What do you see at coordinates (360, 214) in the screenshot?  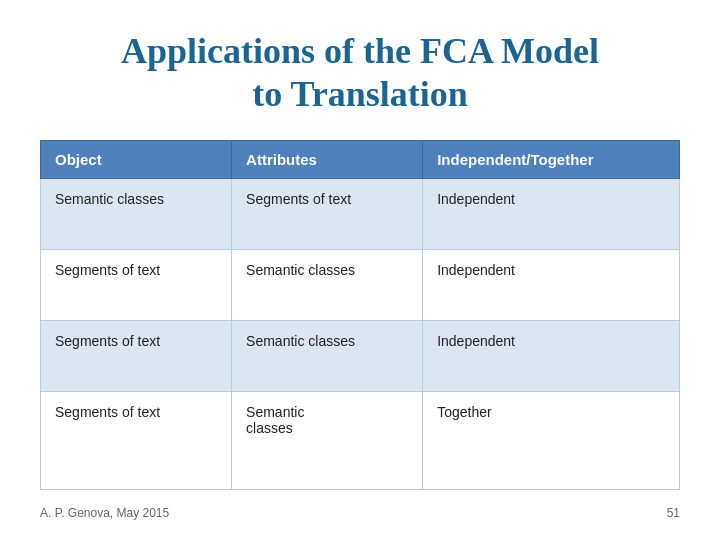 I see `table-row: Semantic classesSegments of textIndepend…` at bounding box center [360, 214].